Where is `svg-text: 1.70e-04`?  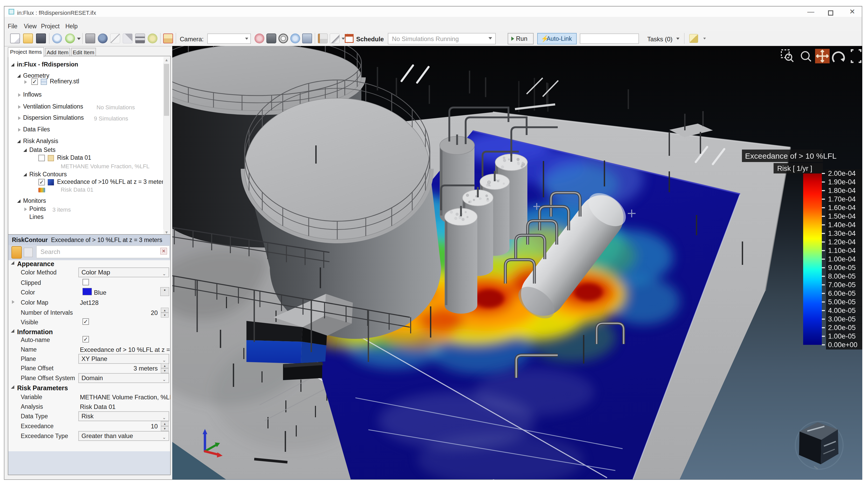
svg-text: 1.70e-04 is located at coordinates (842, 199).